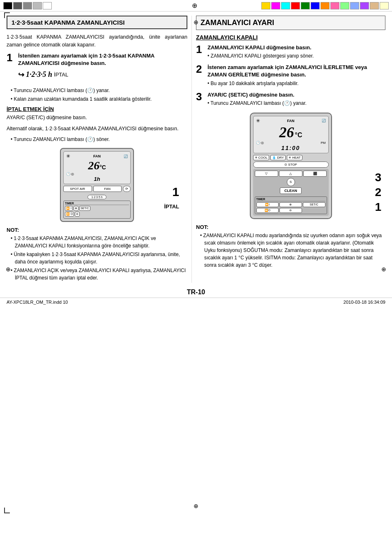 Image resolution: width=392 pixels, height=538 pixels. What do you see at coordinates (97, 230) in the screenshot?
I see `left-not-title: NOT:` at bounding box center [97, 230].